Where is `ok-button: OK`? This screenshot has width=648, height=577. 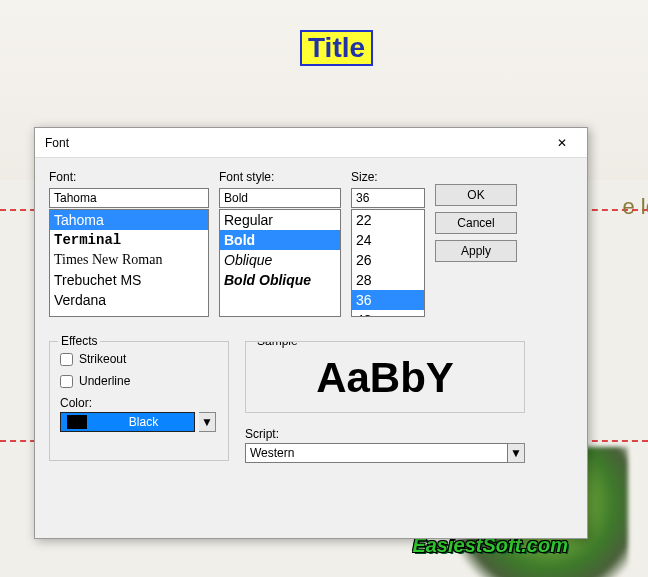 ok-button: OK is located at coordinates (476, 195).